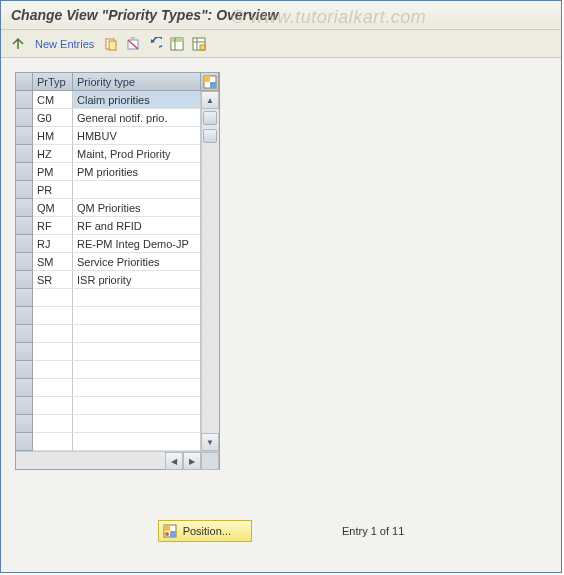 The width and height of the screenshot is (564, 575). Describe the element at coordinates (137, 244) in the screenshot. I see `cell-priority-type: RE-PM Integ Demo-JP` at that location.